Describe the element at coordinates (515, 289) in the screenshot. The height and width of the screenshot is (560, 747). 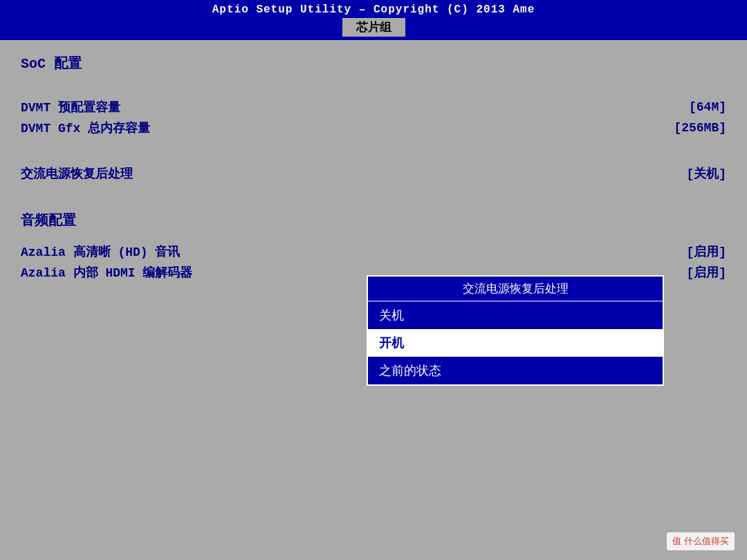
I see `dropdown-title: 交流电源恢复后处理` at that location.